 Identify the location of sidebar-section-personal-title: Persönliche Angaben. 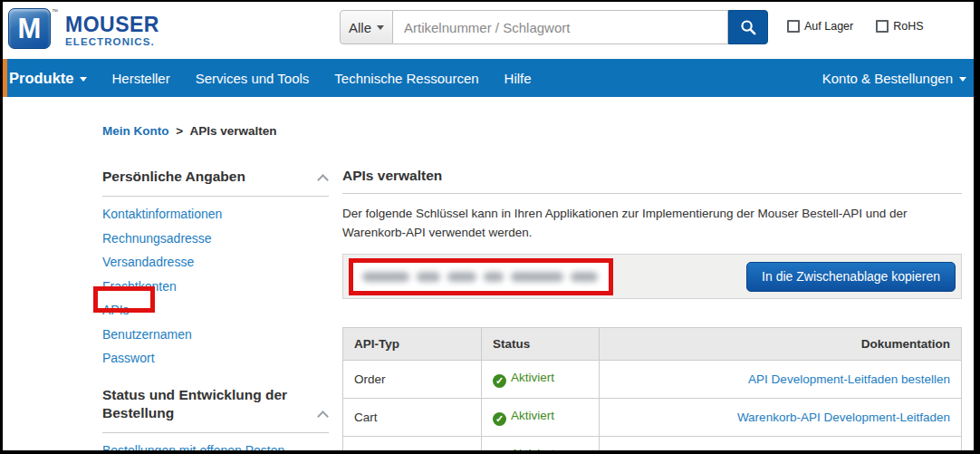
(174, 176).